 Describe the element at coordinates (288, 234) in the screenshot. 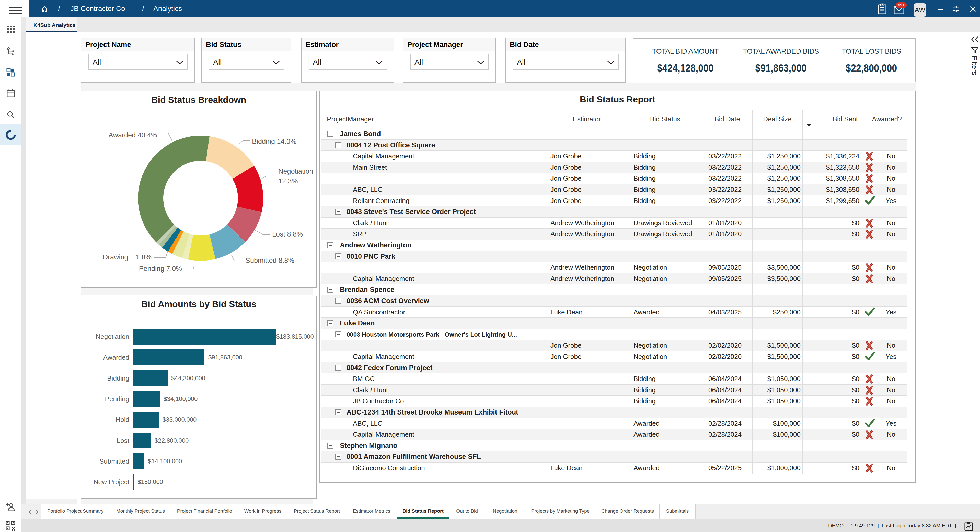

I see `svg-text: Lost 8.8%` at that location.